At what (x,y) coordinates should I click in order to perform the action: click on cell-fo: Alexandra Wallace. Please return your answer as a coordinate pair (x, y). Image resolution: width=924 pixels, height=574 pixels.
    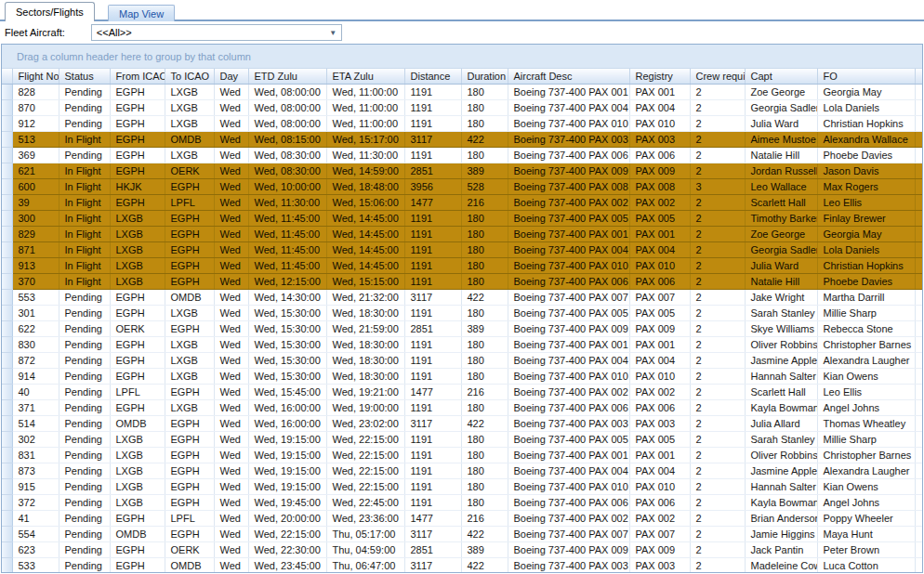
    Looking at the image, I should click on (866, 139).